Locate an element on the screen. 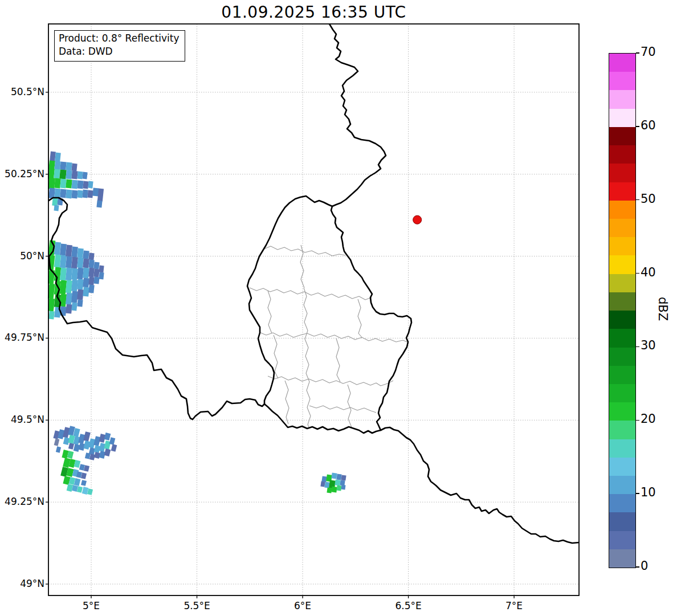 The image size is (685, 616). lon-tick-label: 6.5°E is located at coordinates (409, 606).